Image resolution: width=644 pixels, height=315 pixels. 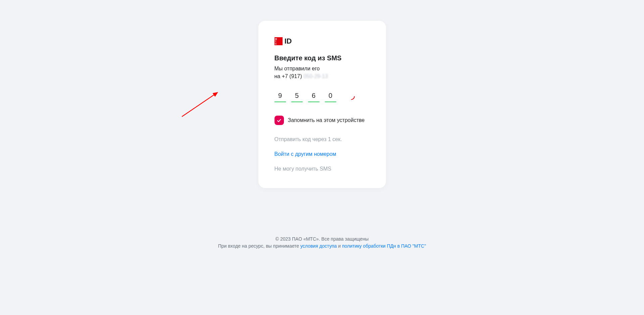 What do you see at coordinates (279, 121) in the screenshot?
I see `checkmark-icon` at bounding box center [279, 121].